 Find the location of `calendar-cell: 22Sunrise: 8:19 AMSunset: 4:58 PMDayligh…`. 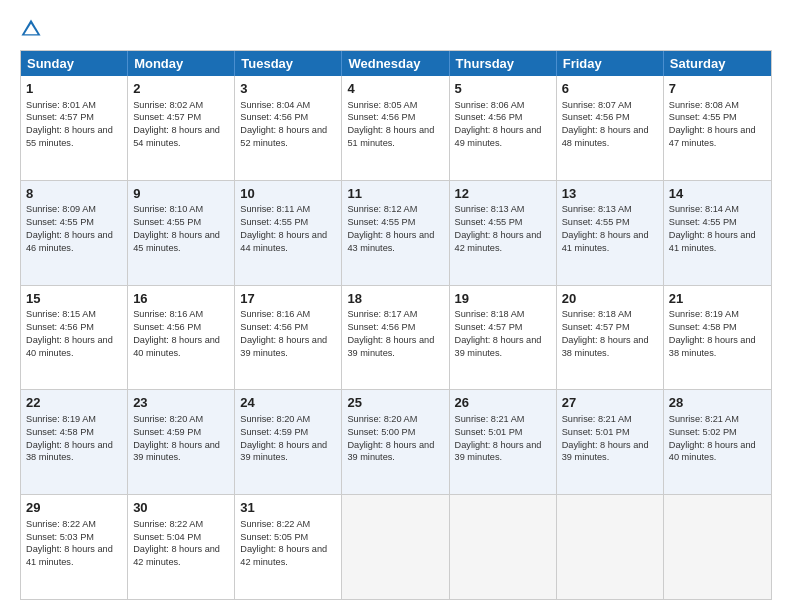

calendar-cell: 22Sunrise: 8:19 AMSunset: 4:58 PMDayligh… is located at coordinates (74, 442).